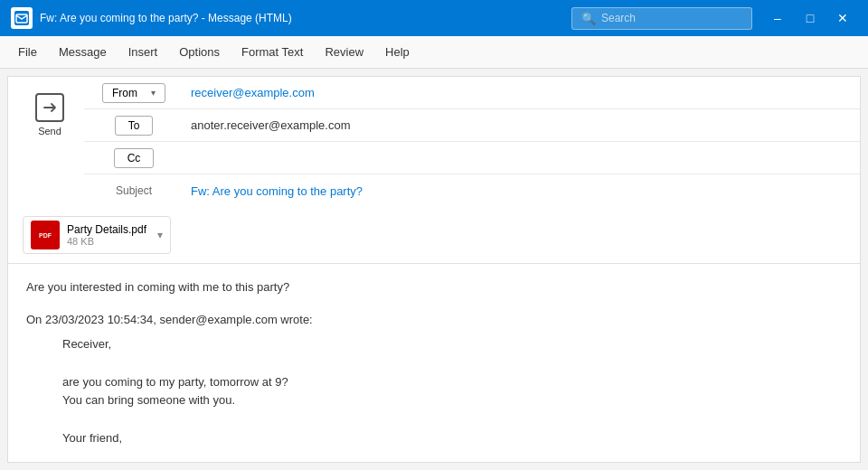  Describe the element at coordinates (434, 287) in the screenshot. I see `body-intro: Are you interested in coming with me to …` at that location.